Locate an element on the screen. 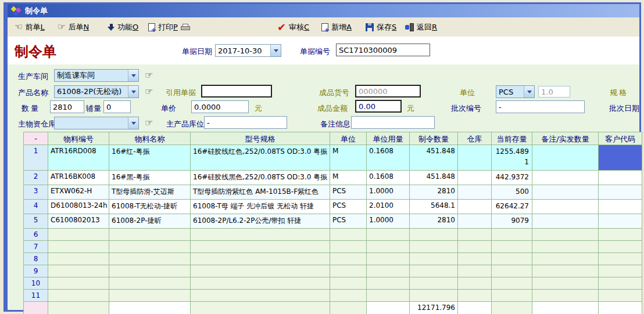  table-cell: 16#硅胶线红色,252/0.08TS OD:3.0 粤振 is located at coordinates (260, 158).